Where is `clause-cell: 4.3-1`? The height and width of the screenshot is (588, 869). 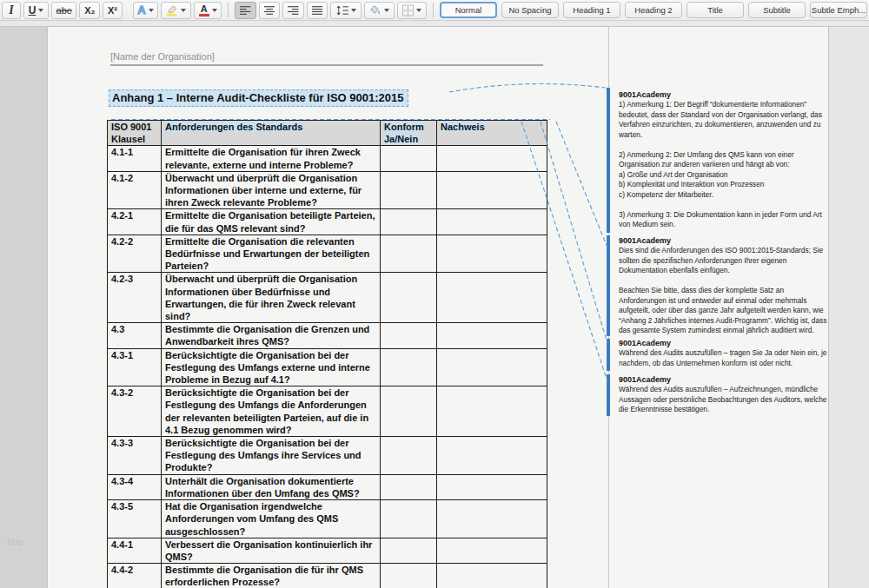 clause-cell: 4.3-1 is located at coordinates (135, 367).